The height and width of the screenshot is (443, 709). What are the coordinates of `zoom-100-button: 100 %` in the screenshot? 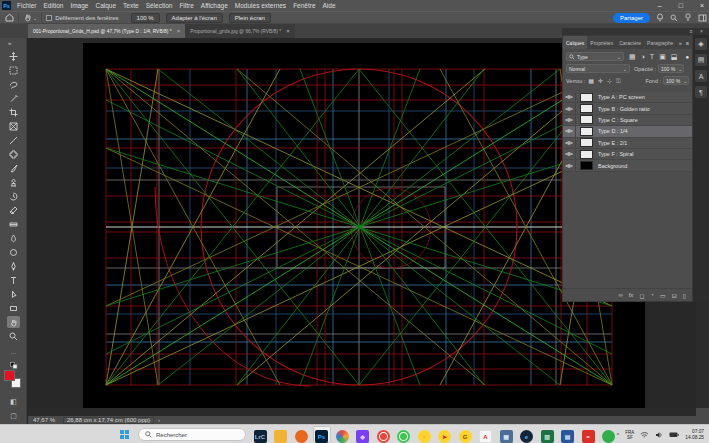 It's located at (146, 18).